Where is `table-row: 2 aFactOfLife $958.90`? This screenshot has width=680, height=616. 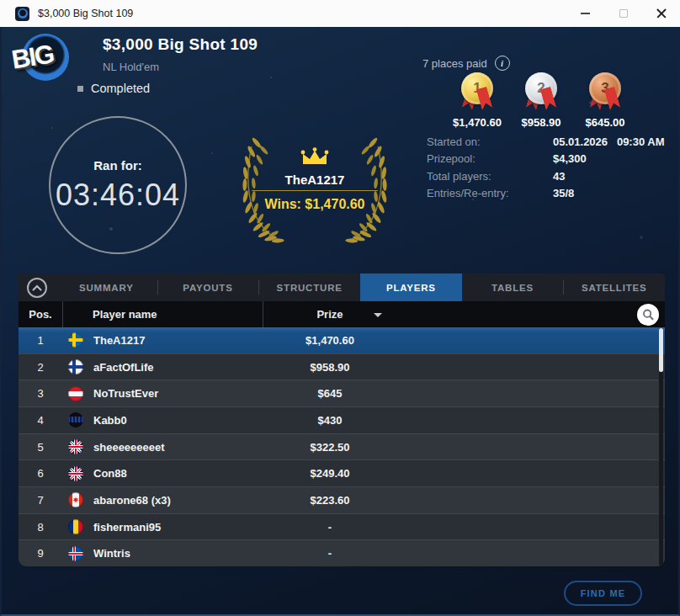
table-row: 2 aFactOfLife $958.90 is located at coordinates (342, 367).